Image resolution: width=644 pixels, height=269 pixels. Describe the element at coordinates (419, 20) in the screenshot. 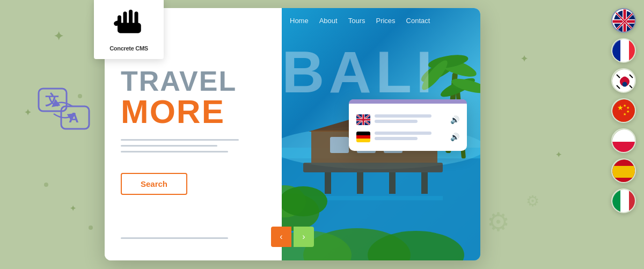

I see `nav-contact: Contact` at that location.